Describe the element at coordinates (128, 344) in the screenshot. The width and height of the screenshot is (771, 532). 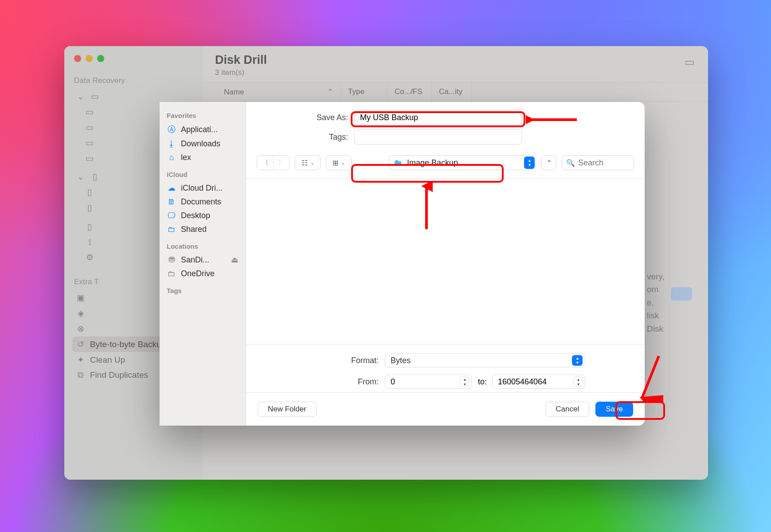
I see `sidebar-item-label: Byte-to-byte Backup` at that location.